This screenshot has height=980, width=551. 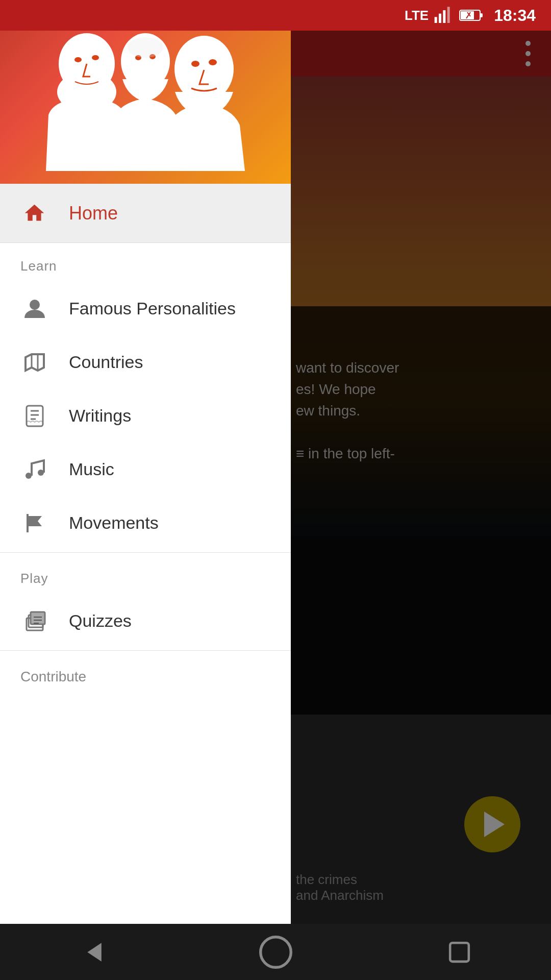 What do you see at coordinates (418, 389) in the screenshot?
I see `right-text-2: es! We hope` at bounding box center [418, 389].